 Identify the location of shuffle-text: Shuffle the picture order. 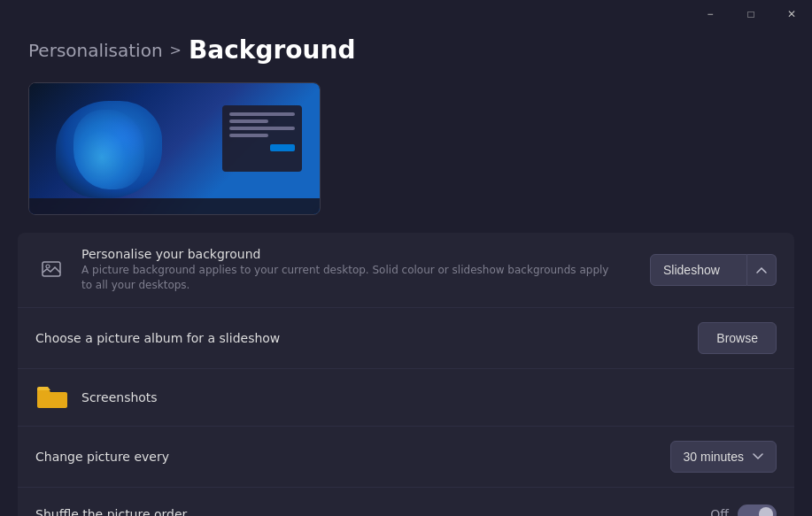
(373, 512).